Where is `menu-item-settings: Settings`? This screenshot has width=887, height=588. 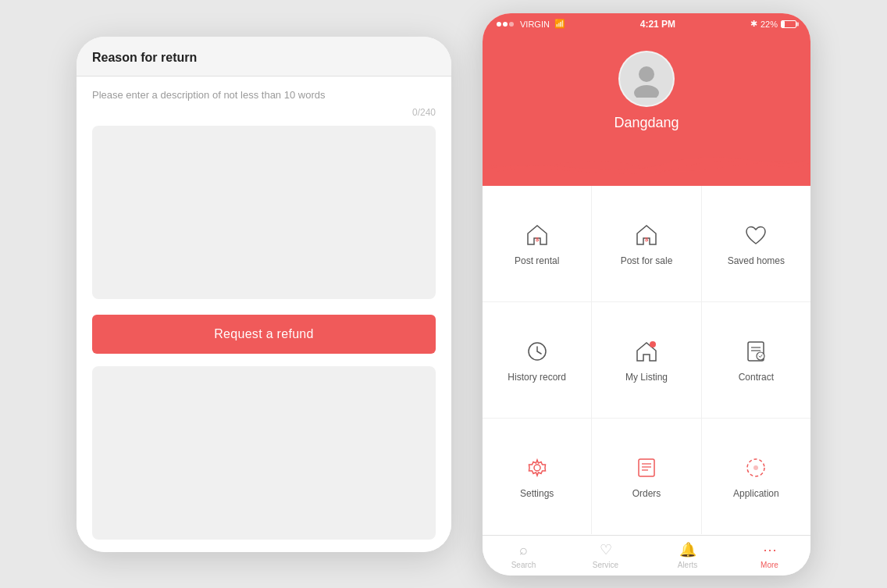
menu-item-settings: Settings is located at coordinates (537, 476).